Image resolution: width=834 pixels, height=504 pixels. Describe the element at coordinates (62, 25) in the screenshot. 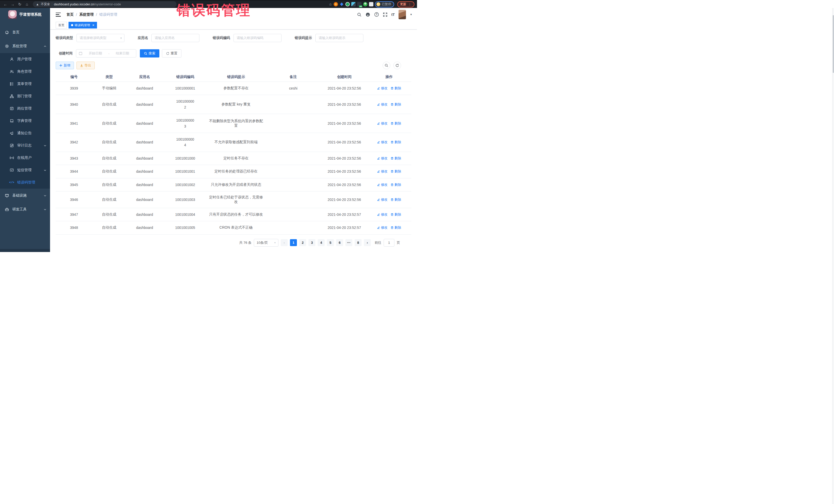

I see `tag-view-首页: 首页` at that location.